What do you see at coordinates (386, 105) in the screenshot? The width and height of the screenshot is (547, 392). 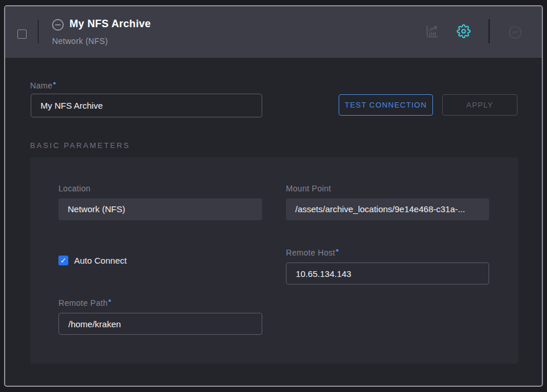 I see `test-connection-button: TEST CONNECTION` at bounding box center [386, 105].